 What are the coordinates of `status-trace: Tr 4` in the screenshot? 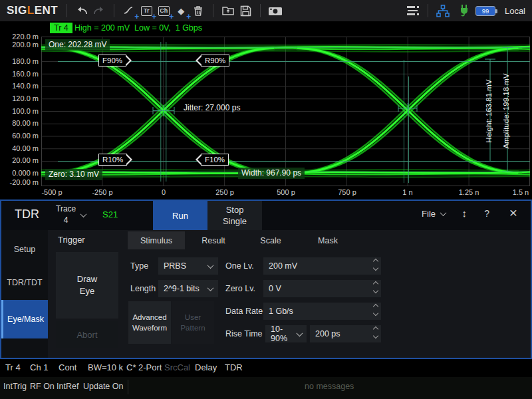 It's located at (13, 367).